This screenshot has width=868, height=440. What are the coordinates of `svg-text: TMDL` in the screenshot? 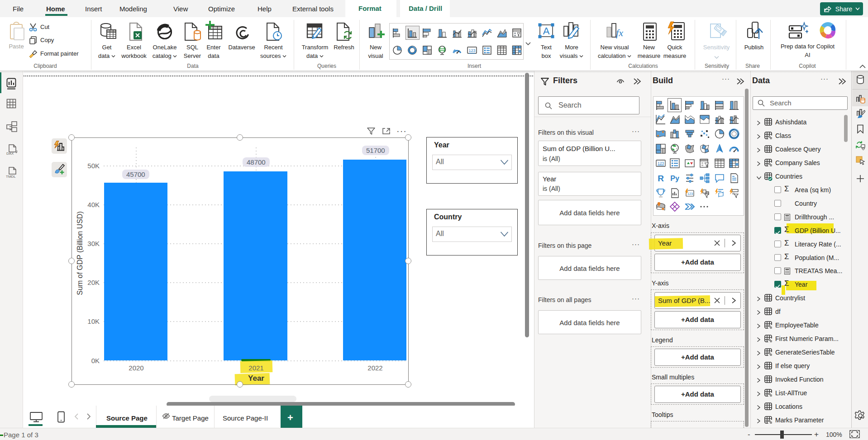 It's located at (11, 176).